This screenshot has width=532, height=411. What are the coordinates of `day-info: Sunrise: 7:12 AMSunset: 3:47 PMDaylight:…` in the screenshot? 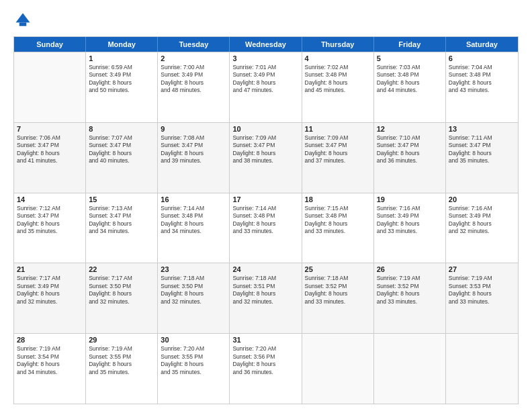 It's located at (50, 220).